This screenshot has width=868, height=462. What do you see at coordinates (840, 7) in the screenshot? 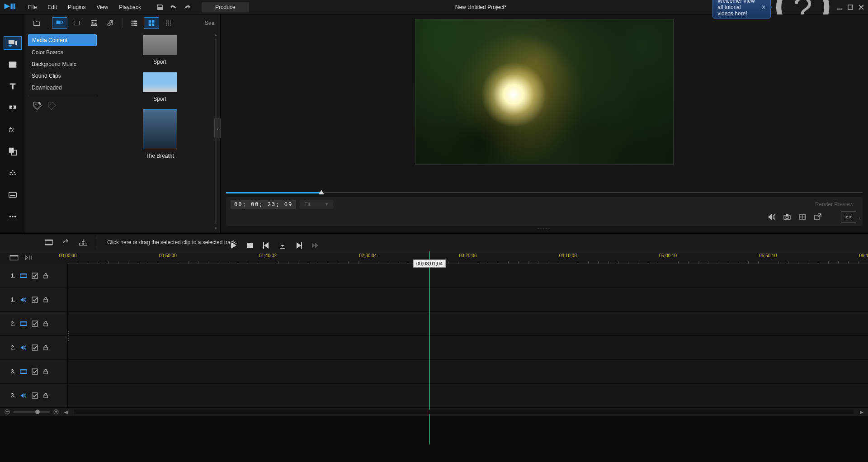
I see `minimize-icon` at bounding box center [840, 7].